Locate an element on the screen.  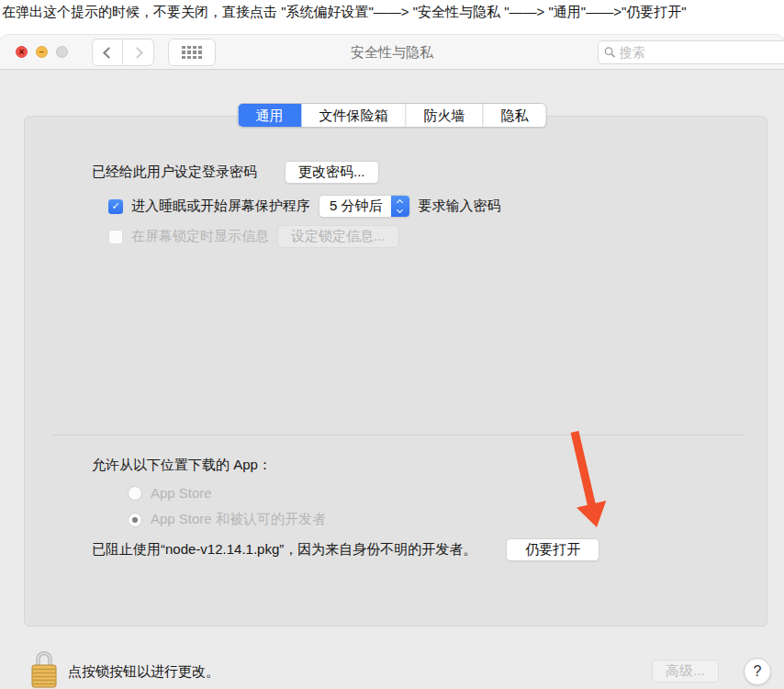
lock-message-checkbox is located at coordinates (116, 237).